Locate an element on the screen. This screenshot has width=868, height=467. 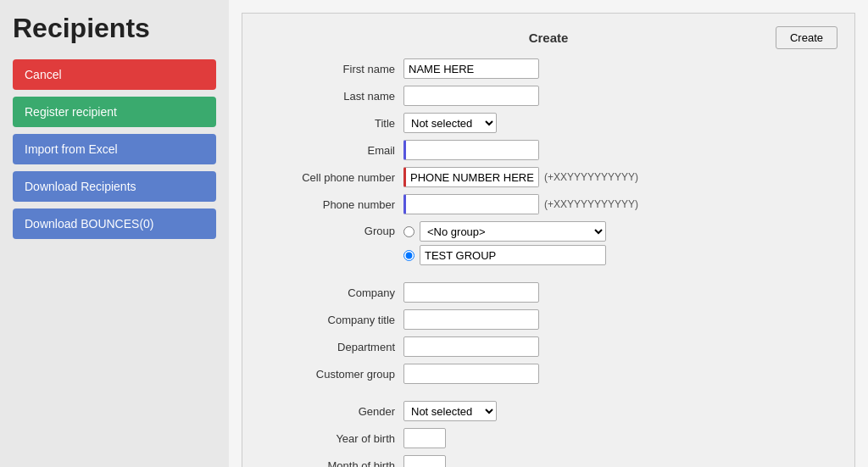
import-from-excel-button: Import from Excel is located at coordinates (114, 149).